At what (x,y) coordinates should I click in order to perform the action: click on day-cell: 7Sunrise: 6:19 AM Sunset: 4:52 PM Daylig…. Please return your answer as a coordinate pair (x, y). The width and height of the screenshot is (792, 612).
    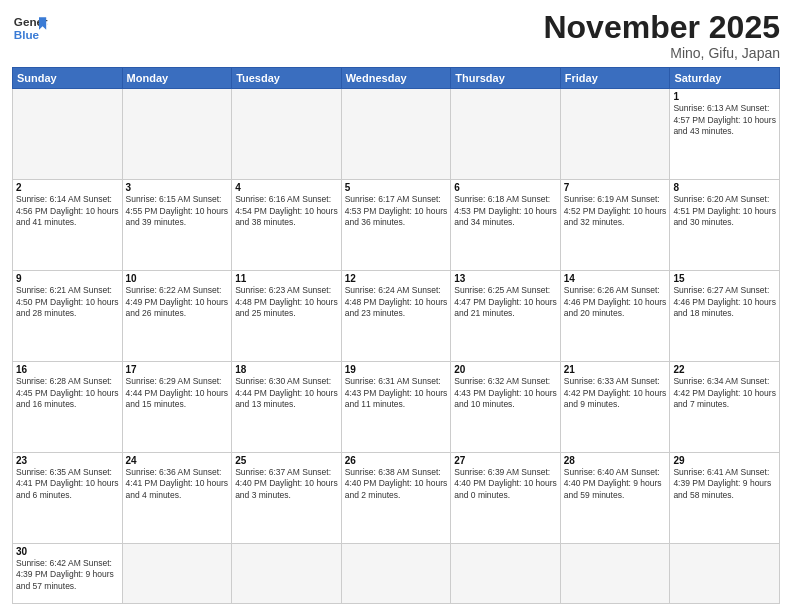
    Looking at the image, I should click on (615, 226).